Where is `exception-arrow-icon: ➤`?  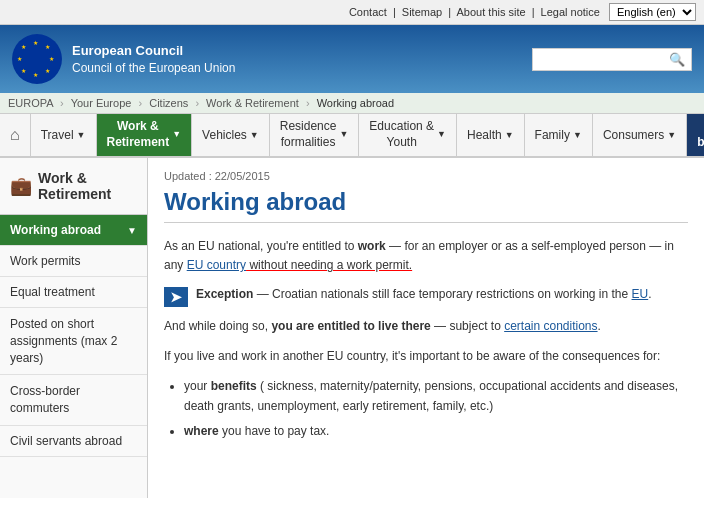
exception-arrow-icon: ➤ is located at coordinates (176, 297).